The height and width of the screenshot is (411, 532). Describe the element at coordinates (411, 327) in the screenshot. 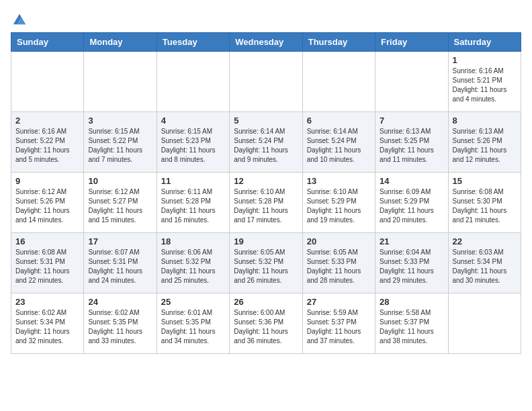

I see `day-info: Sunrise: 5:58 AM Sunset: 5:37 PM Dayligh…` at that location.